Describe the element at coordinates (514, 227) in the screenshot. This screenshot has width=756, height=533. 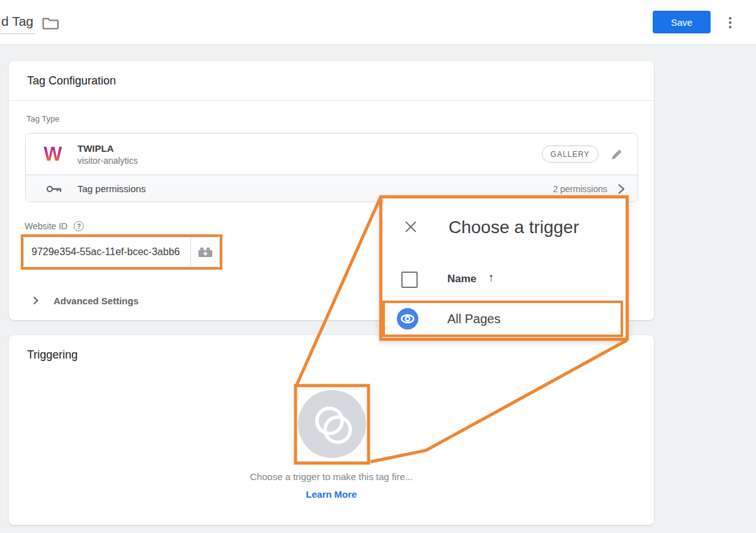
I see `popup-title: Choose a trigger` at that location.